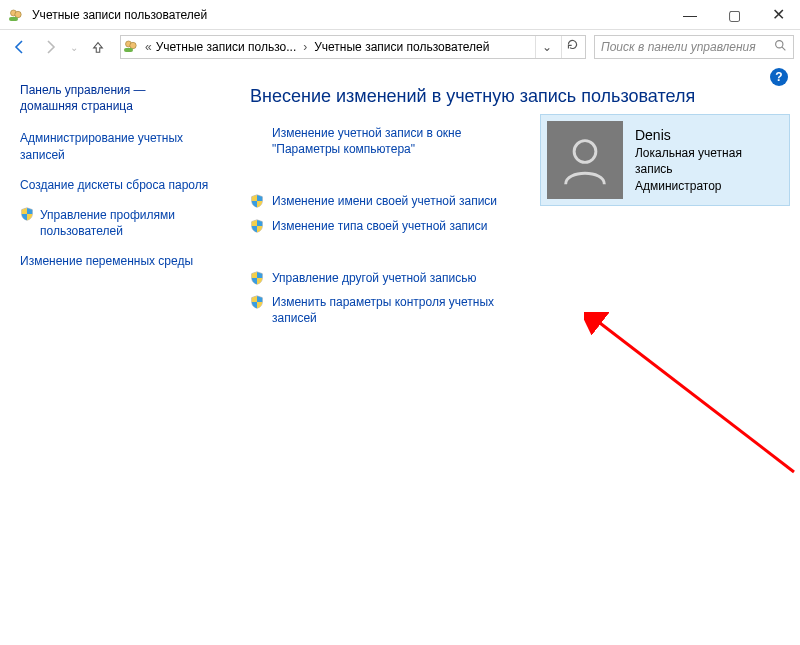  What do you see at coordinates (400, 15) in the screenshot?
I see `titlebar: Учетные записи пользователей — ▢ ✕` at bounding box center [400, 15].